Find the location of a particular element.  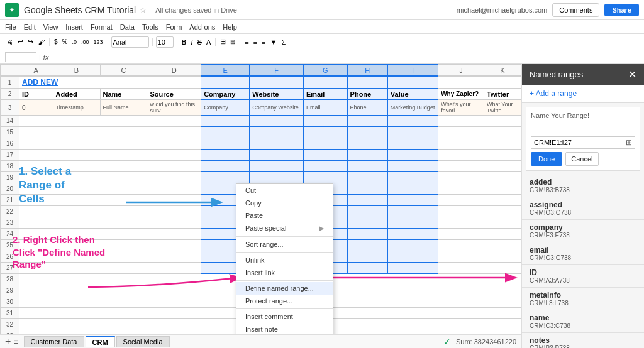

font-size-selector is located at coordinates (165, 42).